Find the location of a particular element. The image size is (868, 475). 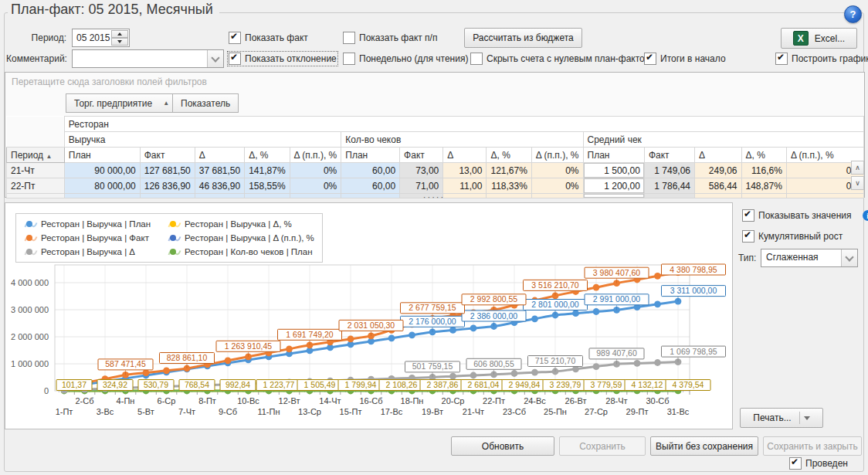

period-column-header: Период ▲ is located at coordinates (36, 155).